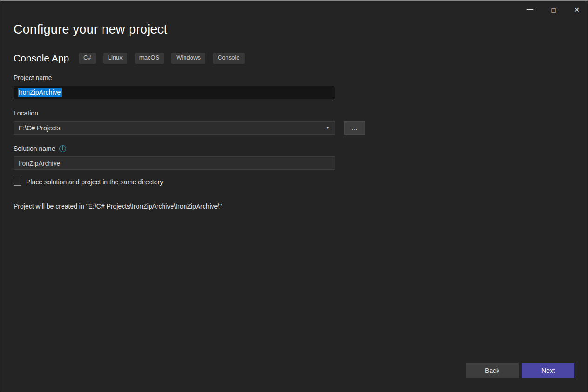  What do you see at coordinates (294, 149) in the screenshot?
I see `solution-name-label-row: Solution name i` at bounding box center [294, 149].